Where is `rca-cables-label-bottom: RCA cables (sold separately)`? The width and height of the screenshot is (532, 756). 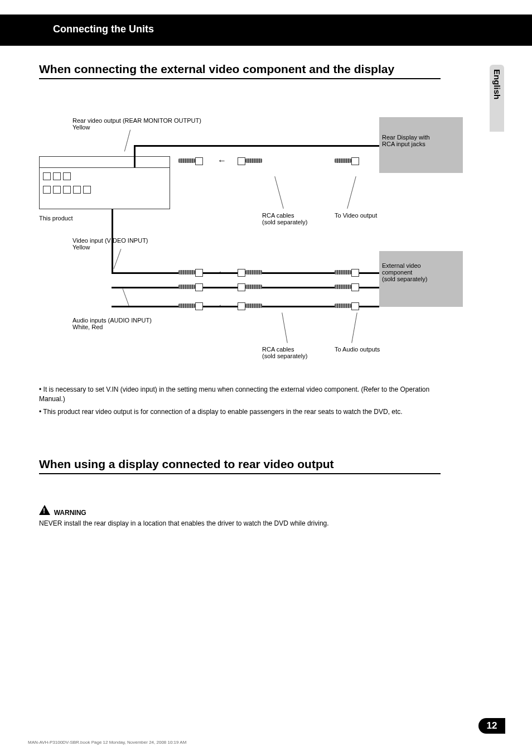
rca-cables-label-bottom: RCA cables (sold separately) is located at coordinates (284, 353).